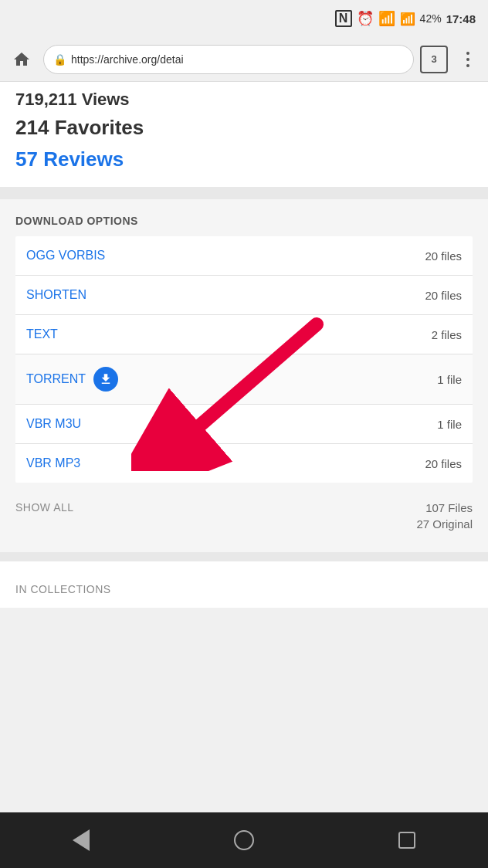 The height and width of the screenshot is (868, 488). What do you see at coordinates (468, 59) in the screenshot?
I see `menu-button` at bounding box center [468, 59].